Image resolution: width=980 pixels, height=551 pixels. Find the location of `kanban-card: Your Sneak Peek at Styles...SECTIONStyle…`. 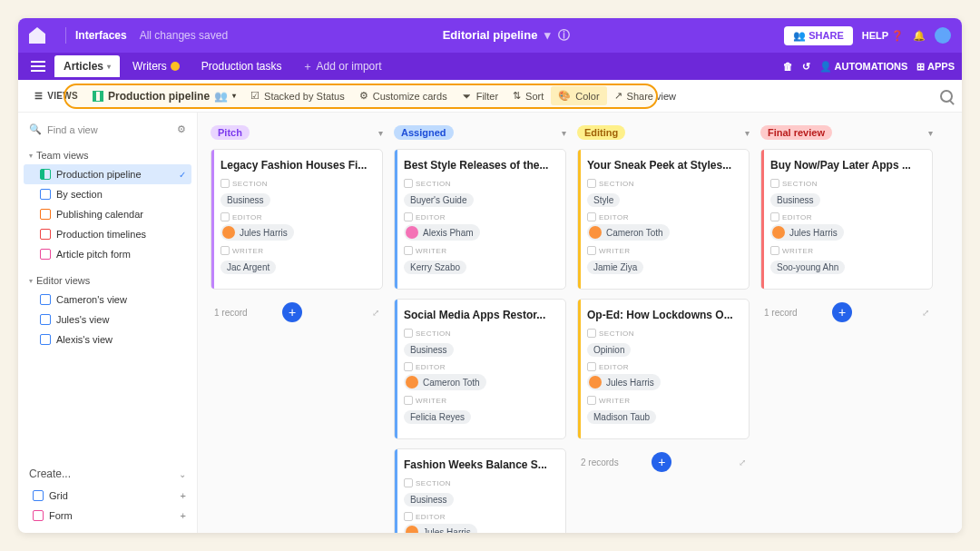

kanban-card: Your Sneak Peek at Styles...SECTIONStyle… is located at coordinates (663, 220).